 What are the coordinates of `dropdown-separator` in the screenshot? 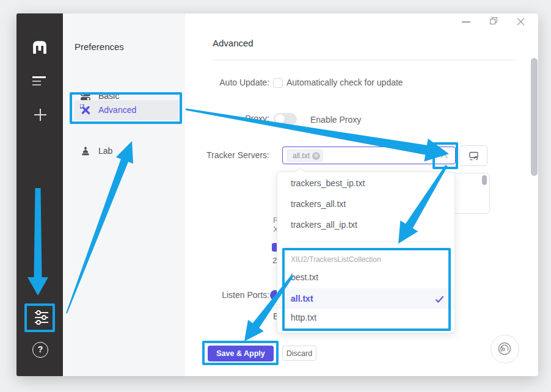 It's located at (367, 242).